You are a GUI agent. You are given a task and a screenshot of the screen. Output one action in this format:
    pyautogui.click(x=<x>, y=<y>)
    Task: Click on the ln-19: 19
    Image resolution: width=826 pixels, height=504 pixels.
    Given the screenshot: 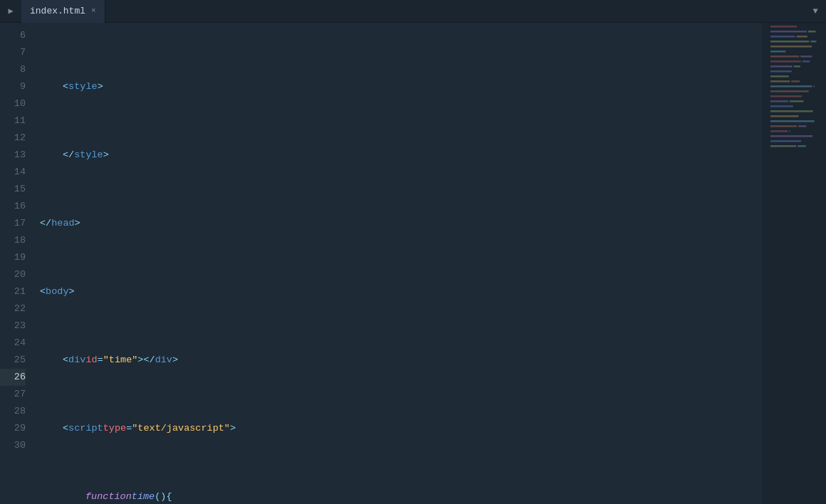 What is the action you would take?
    pyautogui.click(x=13, y=258)
    